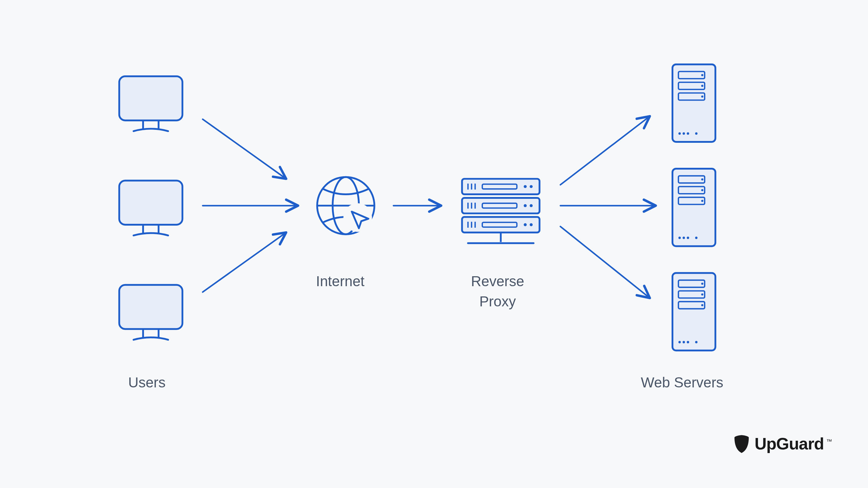 Image resolution: width=868 pixels, height=488 pixels. What do you see at coordinates (694, 208) in the screenshot?
I see `web-servers-group` at bounding box center [694, 208].